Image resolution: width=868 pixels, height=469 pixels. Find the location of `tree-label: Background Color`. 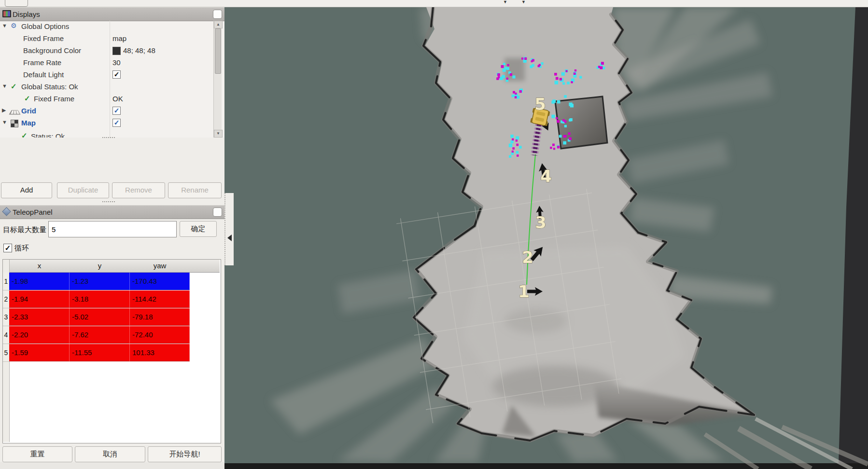

tree-label: Background Color is located at coordinates (52, 50).